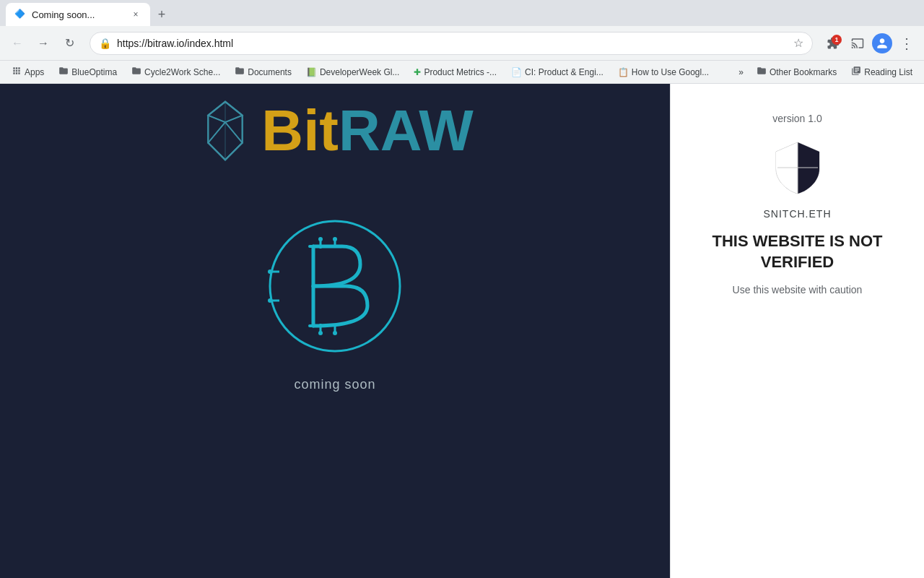  Describe the element at coordinates (270, 72) in the screenshot. I see `bookmark-documents-label: Documents` at that location.